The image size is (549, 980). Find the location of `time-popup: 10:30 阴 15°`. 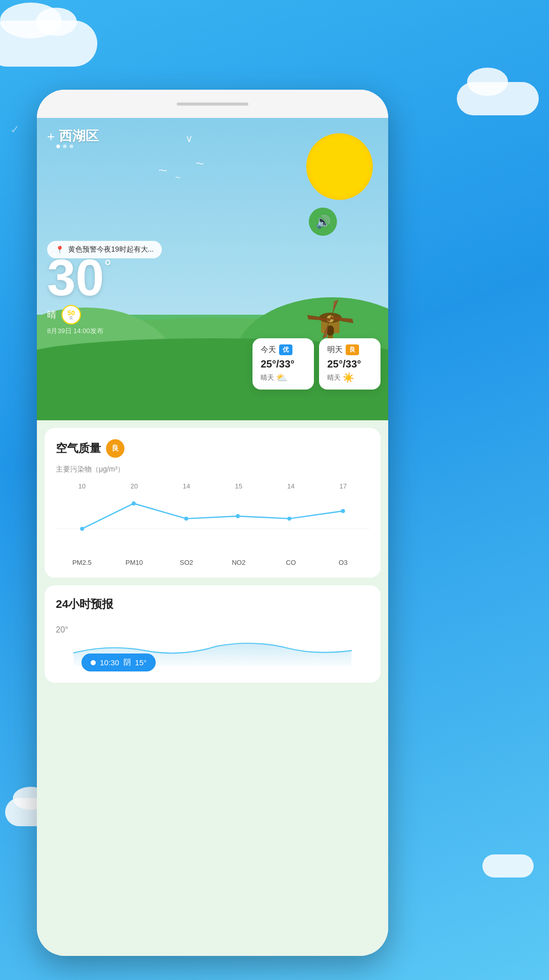

time-popup: 10:30 阴 15° is located at coordinates (119, 662).